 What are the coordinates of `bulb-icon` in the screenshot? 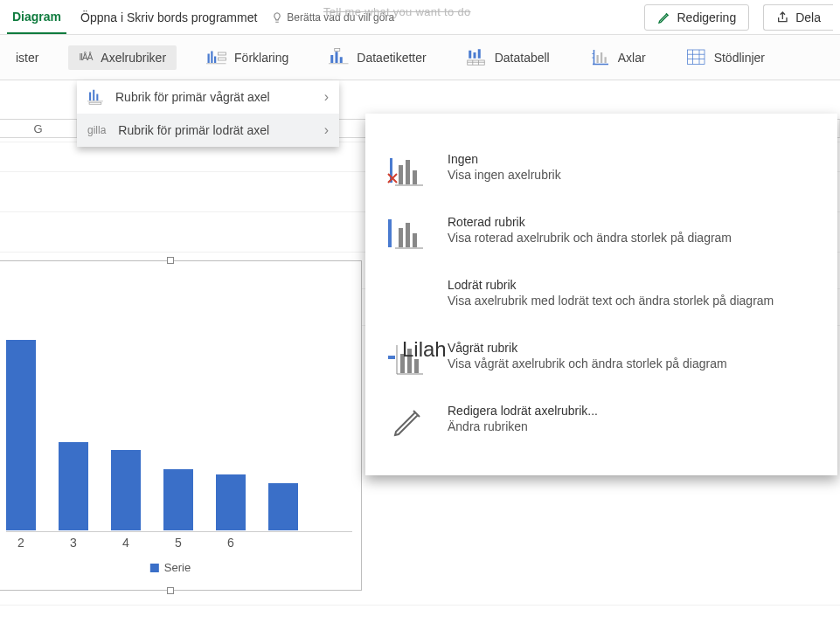 It's located at (277, 17).